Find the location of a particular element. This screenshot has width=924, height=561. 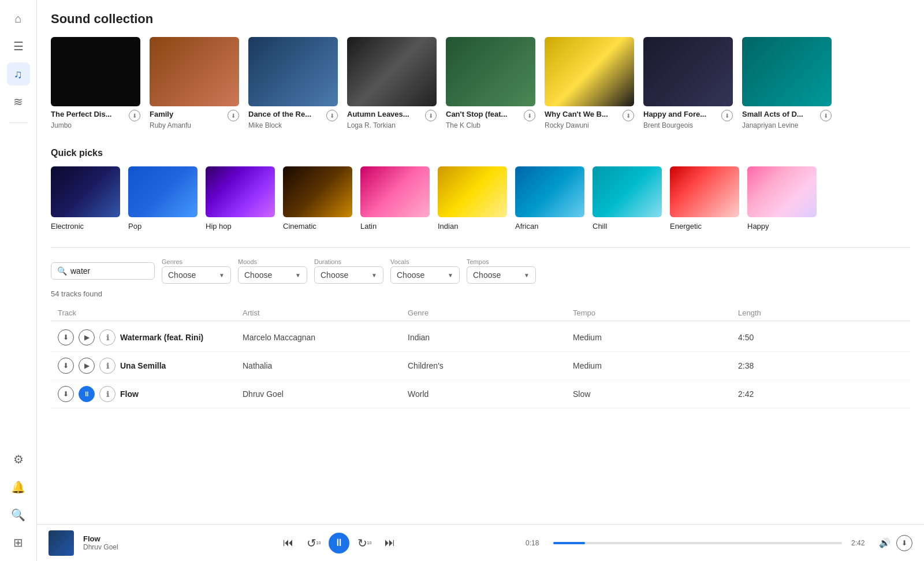

track-card-artist: Brent Bourgeois is located at coordinates (688, 125).